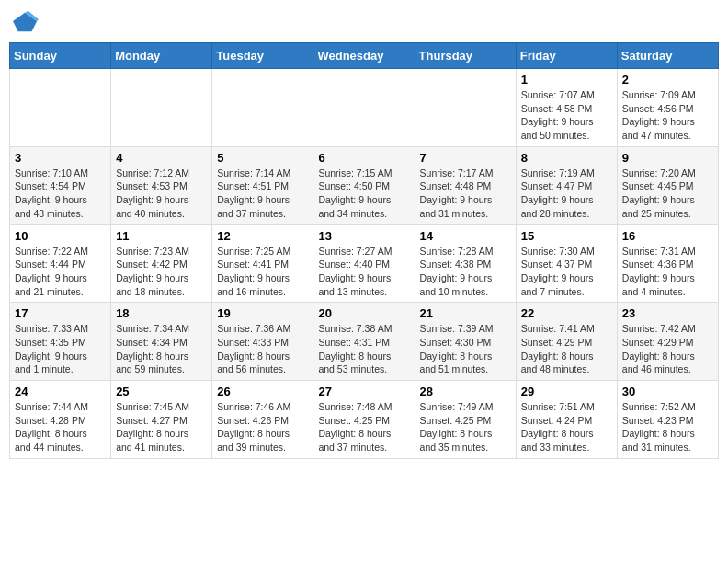 The width and height of the screenshot is (728, 563). What do you see at coordinates (61, 342) in the screenshot?
I see `calendar-cell: 17Sunrise: 7:33 AM Sunset: 4:35 PM Dayli…` at bounding box center [61, 342].